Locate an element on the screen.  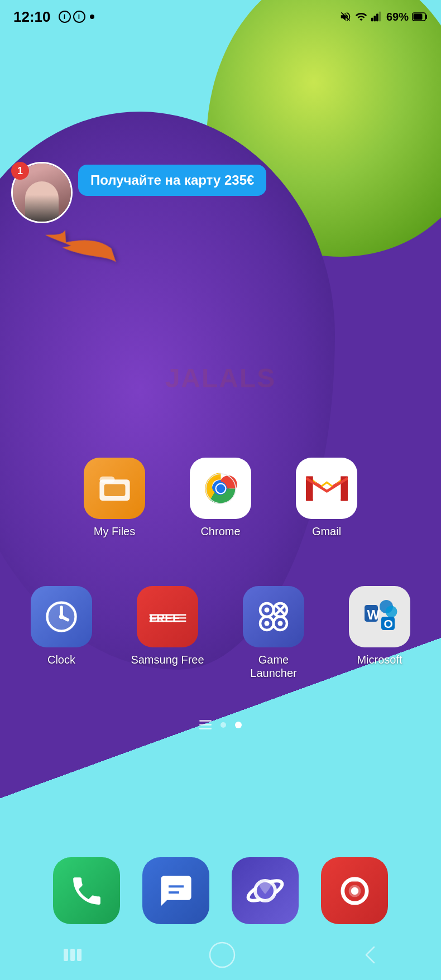
info-icon-2: i is located at coordinates (79, 17).